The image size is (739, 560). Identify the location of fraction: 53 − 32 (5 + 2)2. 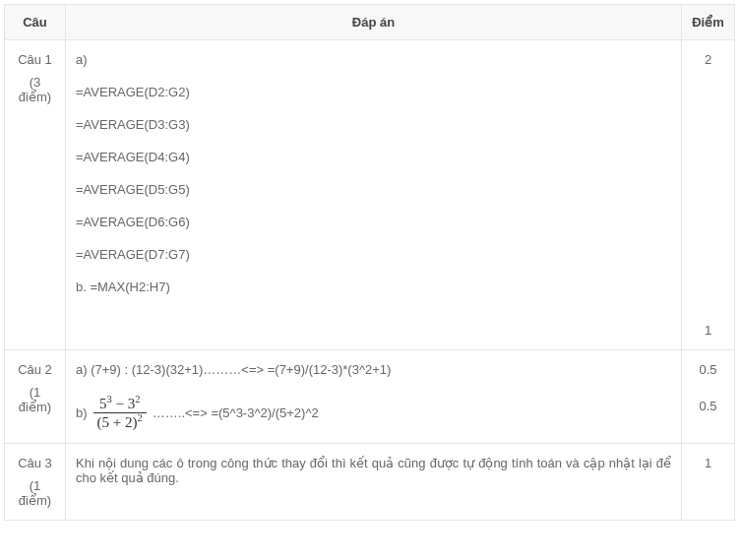
(120, 413).